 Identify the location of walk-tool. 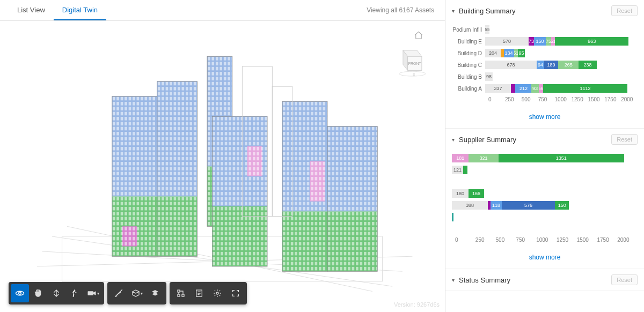
(75, 293).